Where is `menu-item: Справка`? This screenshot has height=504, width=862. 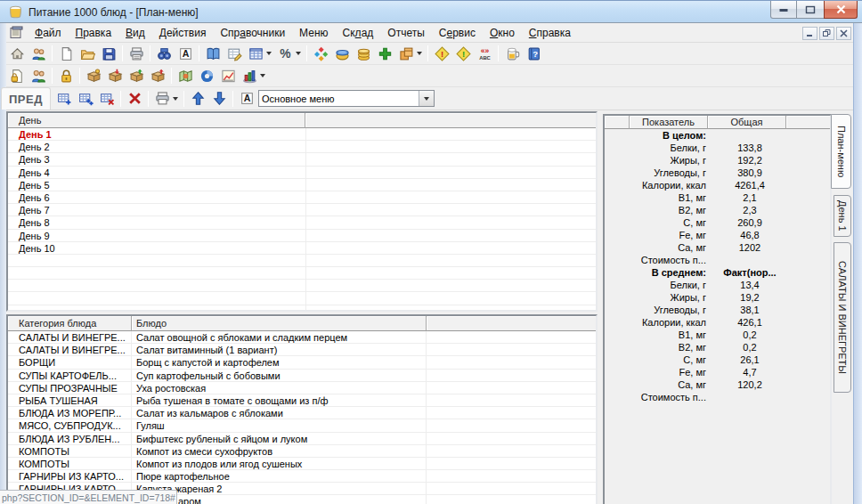 menu-item: Справка is located at coordinates (550, 33).